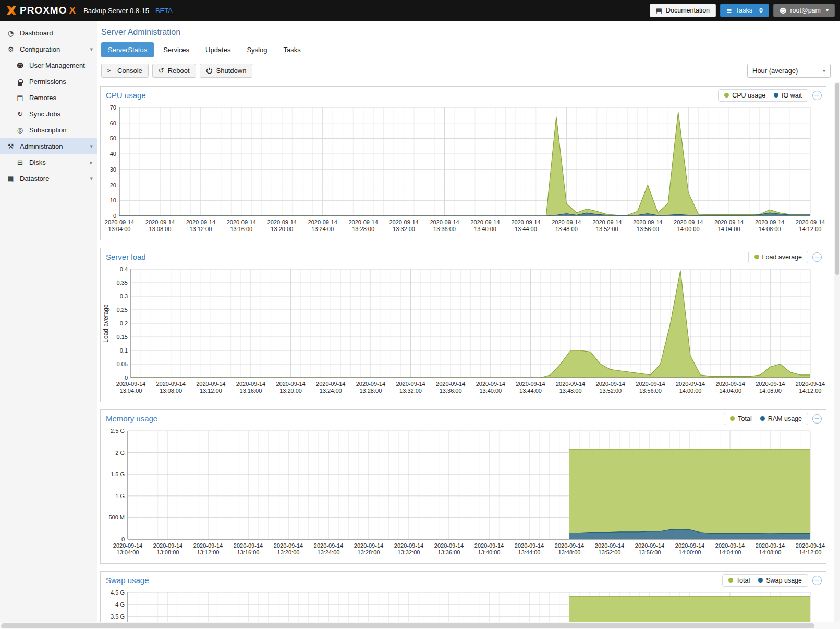 This screenshot has height=629, width=840. I want to click on sidebar-item-user-management: ☻User Management, so click(48, 66).